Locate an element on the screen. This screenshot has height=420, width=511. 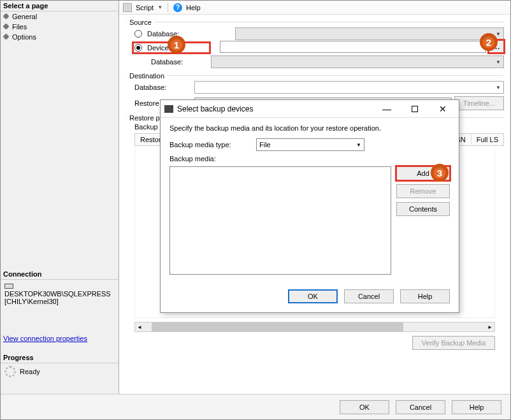
main-ok-button: OK is located at coordinates (364, 407).